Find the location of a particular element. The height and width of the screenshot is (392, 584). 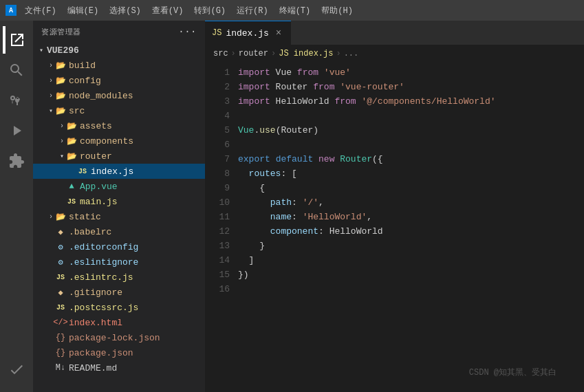

menu-item: 选择(S) is located at coordinates (125, 11).